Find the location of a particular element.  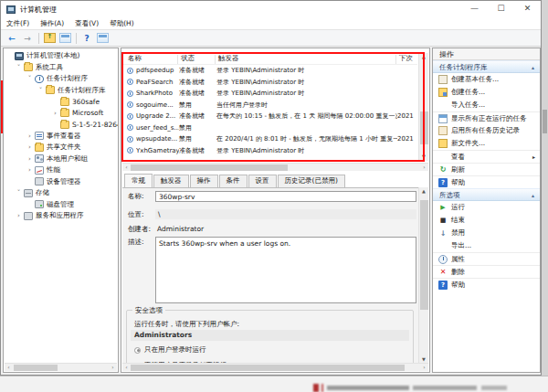

actions-section-library: 任务计划程序库 ▴ is located at coordinates (486, 67).